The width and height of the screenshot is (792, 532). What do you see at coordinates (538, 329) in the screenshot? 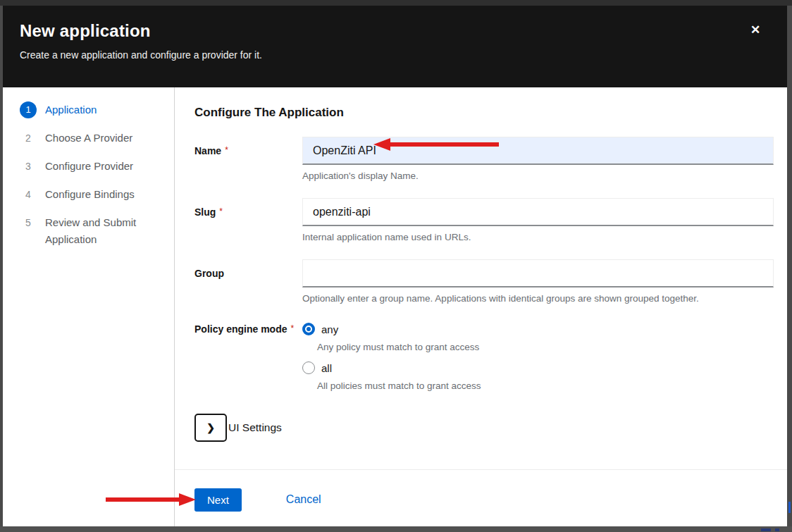
I see `policy-mode-any-radio: any` at bounding box center [538, 329].